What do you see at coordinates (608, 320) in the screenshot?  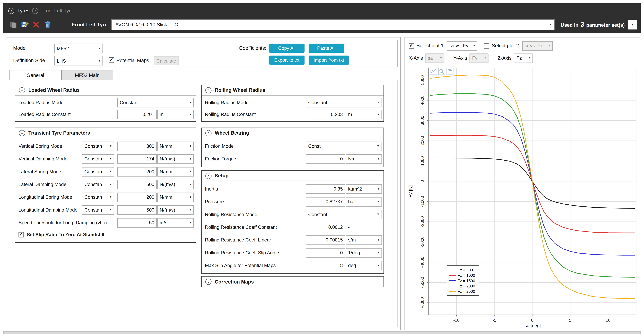 I see `svg-text: 10` at bounding box center [608, 320].